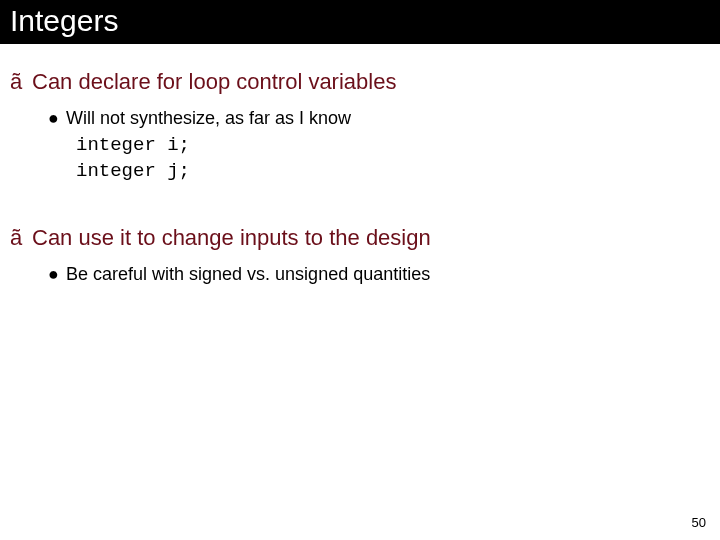 The image size is (720, 540). Describe the element at coordinates (214, 82) in the screenshot. I see `bullet-text: Can declare for loop control variables` at that location.